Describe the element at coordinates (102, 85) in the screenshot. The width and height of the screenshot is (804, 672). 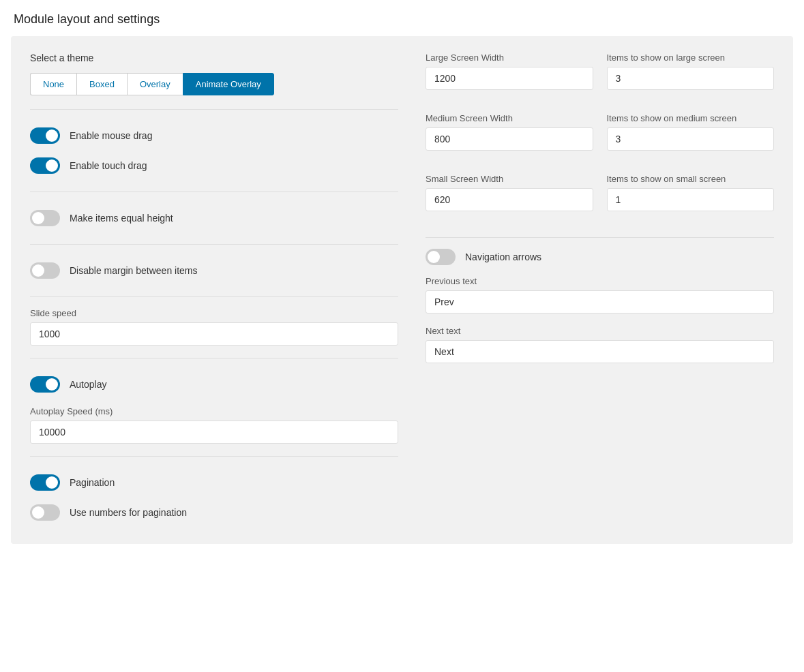
I see `theme-btn-boxed: Boxed` at that location.